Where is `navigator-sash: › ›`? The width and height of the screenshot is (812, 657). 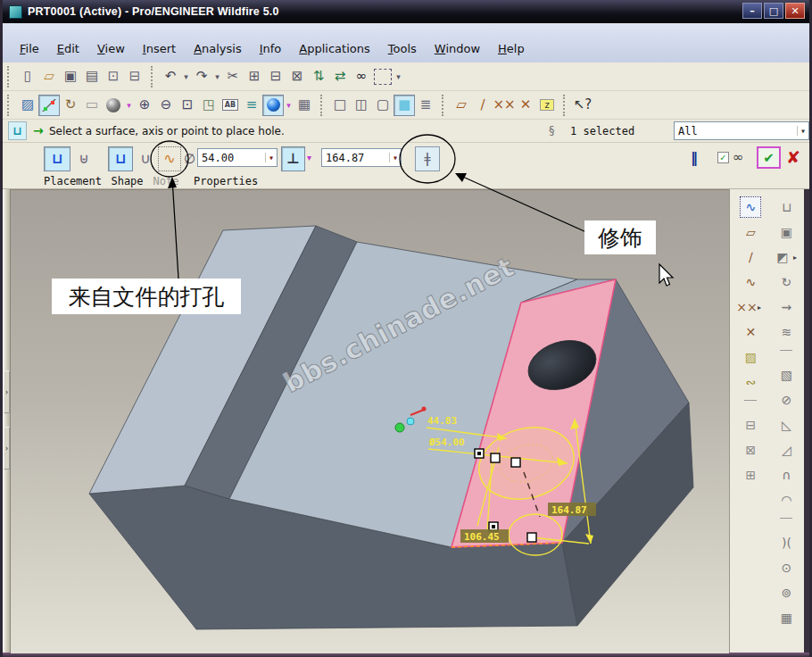
navigator-sash: › › is located at coordinates (7, 421).